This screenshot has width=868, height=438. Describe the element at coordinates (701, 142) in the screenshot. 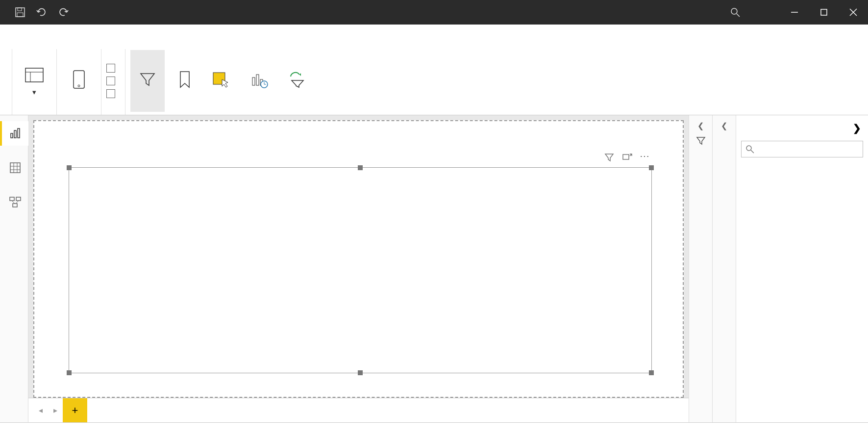

I see `filter-icon` at that location.